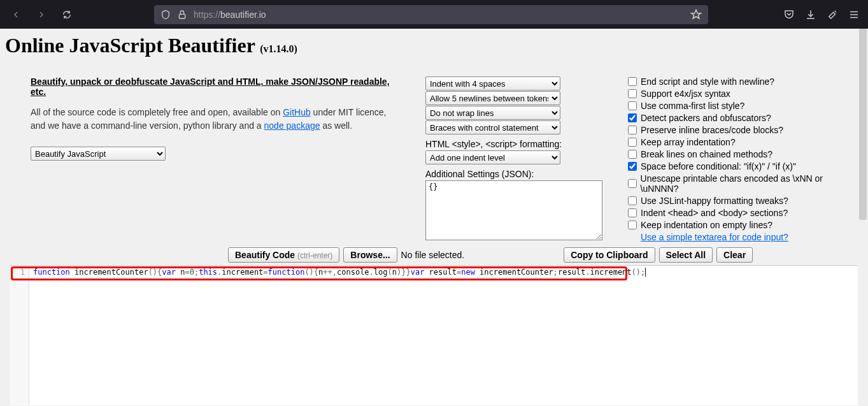 The image size is (868, 406). I want to click on devtools-icon, so click(832, 15).